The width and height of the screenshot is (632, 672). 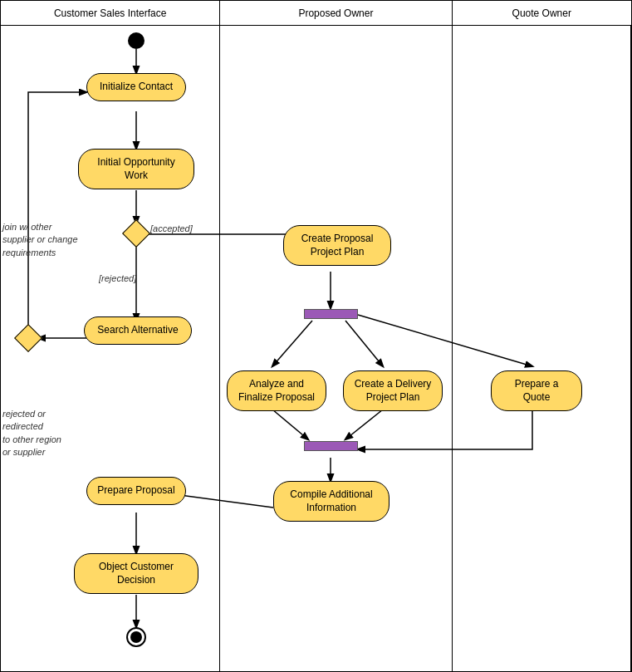 What do you see at coordinates (136, 491) in the screenshot?
I see `prepare-proposal-node: Prepare Proposal` at bounding box center [136, 491].